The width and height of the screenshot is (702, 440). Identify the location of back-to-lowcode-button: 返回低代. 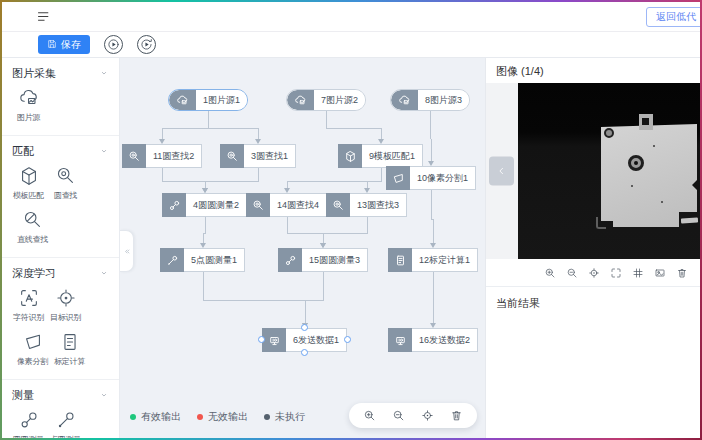
(673, 17).